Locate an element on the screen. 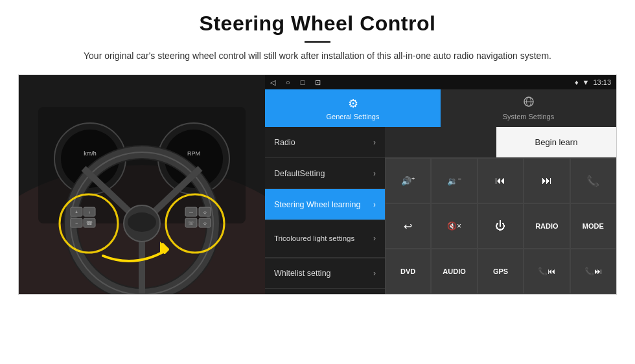 The width and height of the screenshot is (635, 364). mode-label: MODE is located at coordinates (594, 226).